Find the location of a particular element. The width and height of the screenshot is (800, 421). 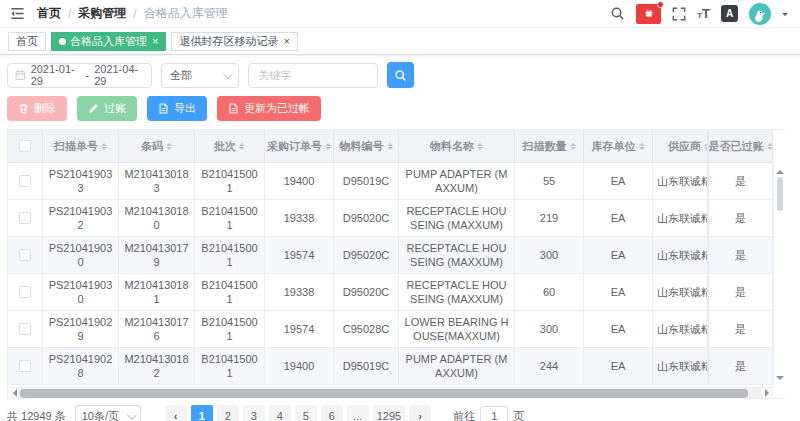

table-row: PS210419030M2104130181B21041500119338D95… is located at coordinates (390, 292).